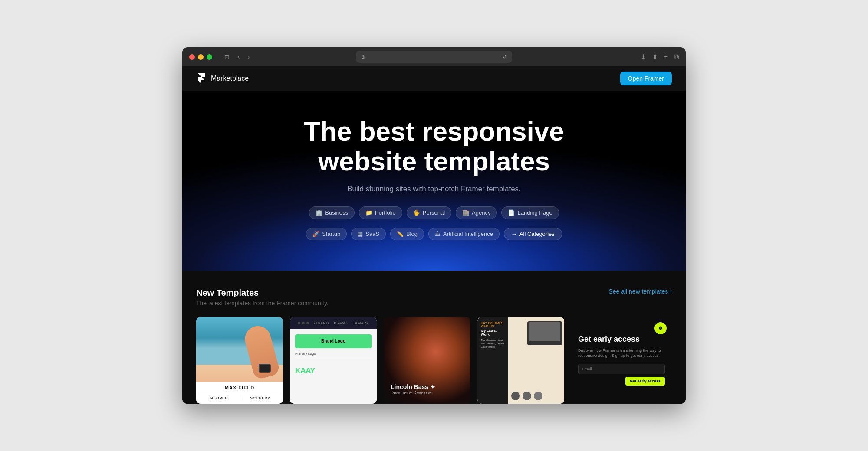 This screenshot has width=868, height=451. I want to click on template-5-body: Discover how Framer is transforming the …, so click(621, 353).